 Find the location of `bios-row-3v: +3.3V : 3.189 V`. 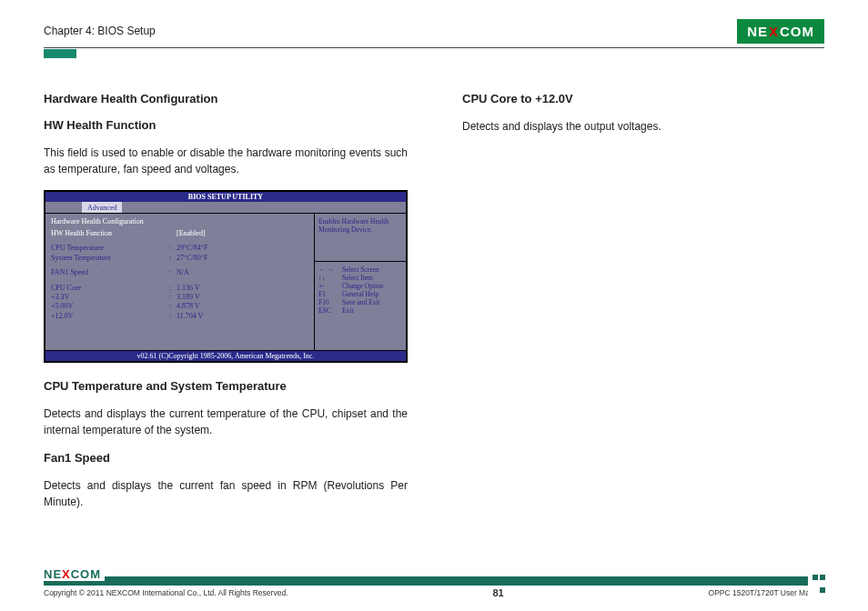

bios-row-3v: +3.3V : 3.189 V is located at coordinates (180, 297).